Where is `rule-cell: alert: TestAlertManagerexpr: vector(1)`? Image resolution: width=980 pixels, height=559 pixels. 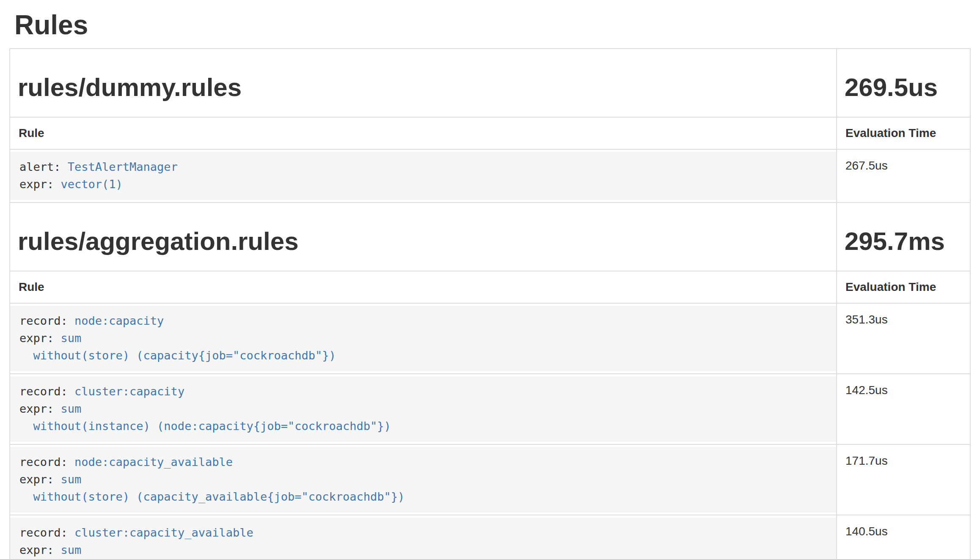 rule-cell: alert: TestAlertManagerexpr: vector(1) is located at coordinates (423, 176).